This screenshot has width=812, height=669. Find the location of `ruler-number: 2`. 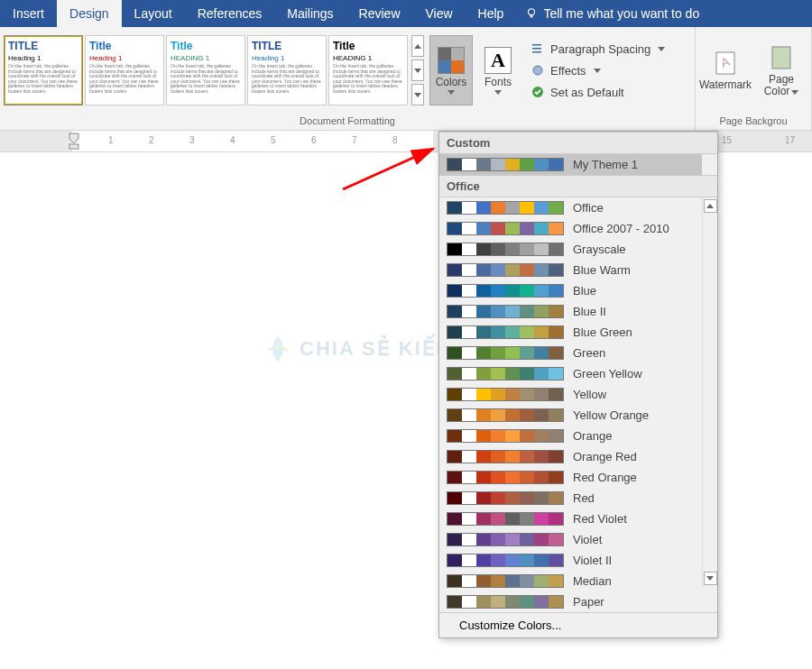

ruler-number: 2 is located at coordinates (152, 141).